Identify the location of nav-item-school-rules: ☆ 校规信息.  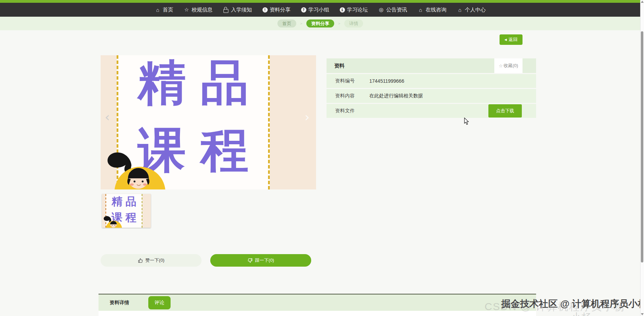
(198, 10).